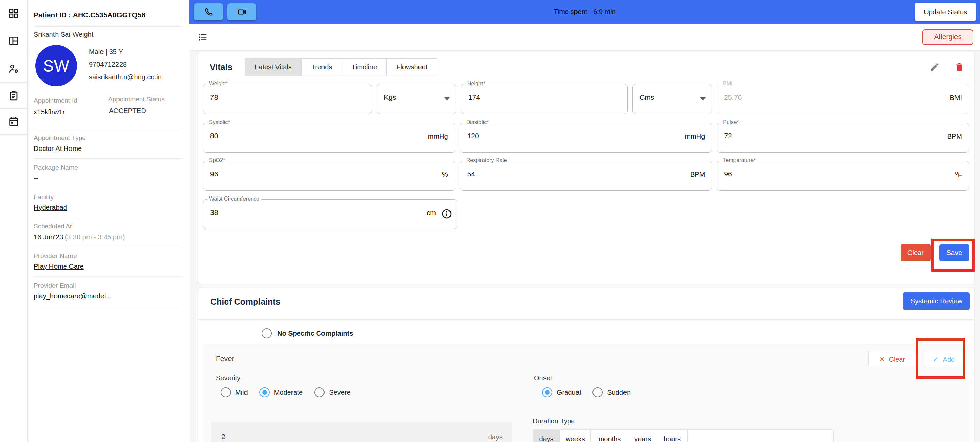 The width and height of the screenshot is (980, 442). Describe the element at coordinates (643, 436) in the screenshot. I see `duration-type-years: years` at that location.